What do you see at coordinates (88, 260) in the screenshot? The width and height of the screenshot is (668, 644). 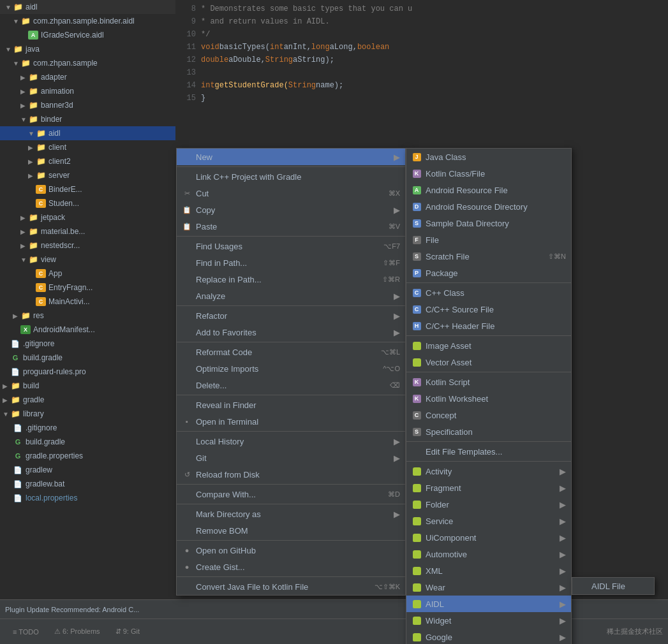 I see `tree-item-view: 📁view` at bounding box center [88, 260].